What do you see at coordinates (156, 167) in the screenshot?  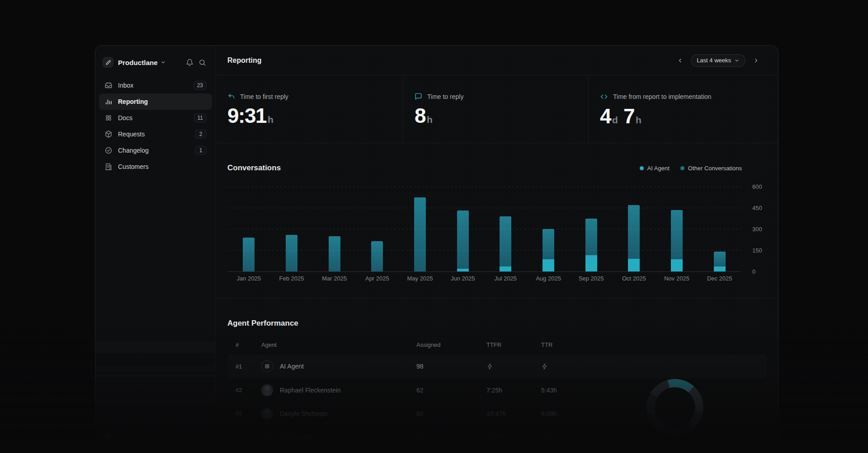 I see `sidebar-item-customers: Customers` at bounding box center [156, 167].